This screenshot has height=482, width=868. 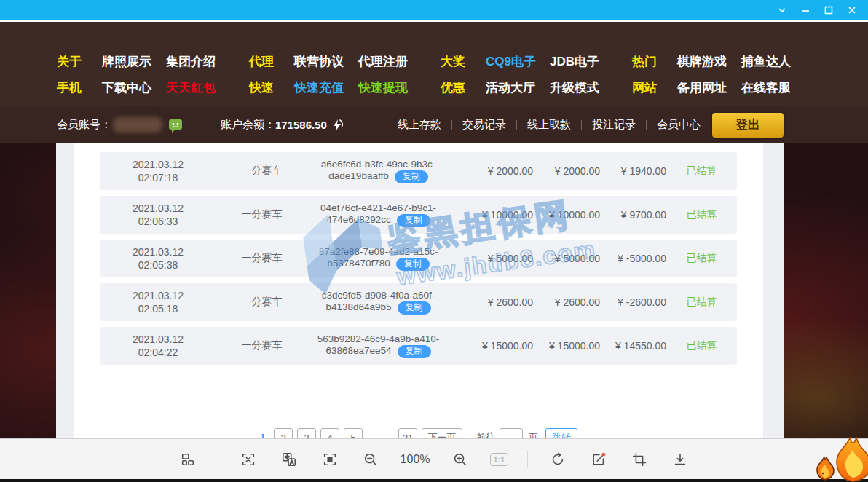 What do you see at coordinates (208, 87) in the screenshot?
I see `nav-item-daily-redpacket: 天天红包` at bounding box center [208, 87].